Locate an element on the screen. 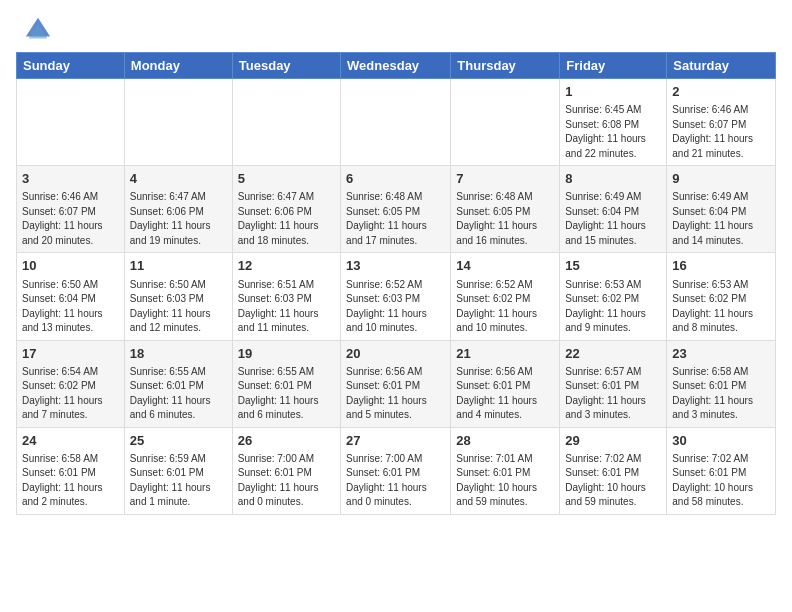  day-number: 10 is located at coordinates (70, 266).